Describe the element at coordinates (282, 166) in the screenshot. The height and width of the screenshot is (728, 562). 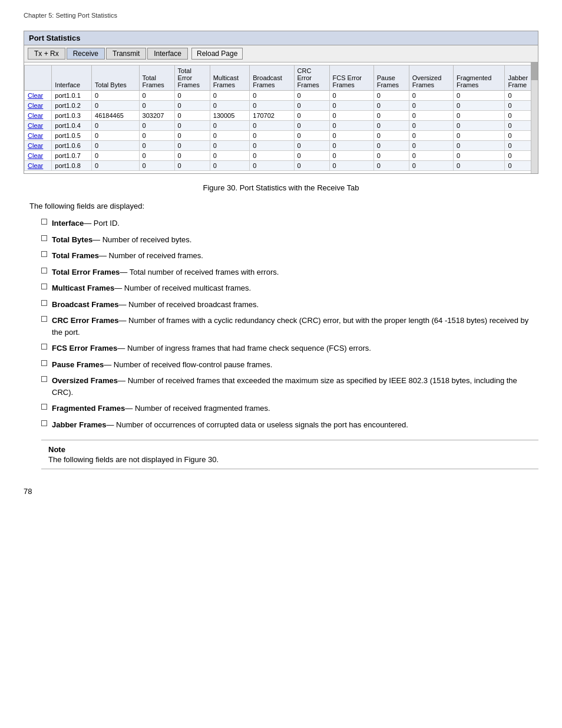
I see `table-row: Clear port1.0.8 0 0 0 0 0 0 0 0 0 0 0` at that location.